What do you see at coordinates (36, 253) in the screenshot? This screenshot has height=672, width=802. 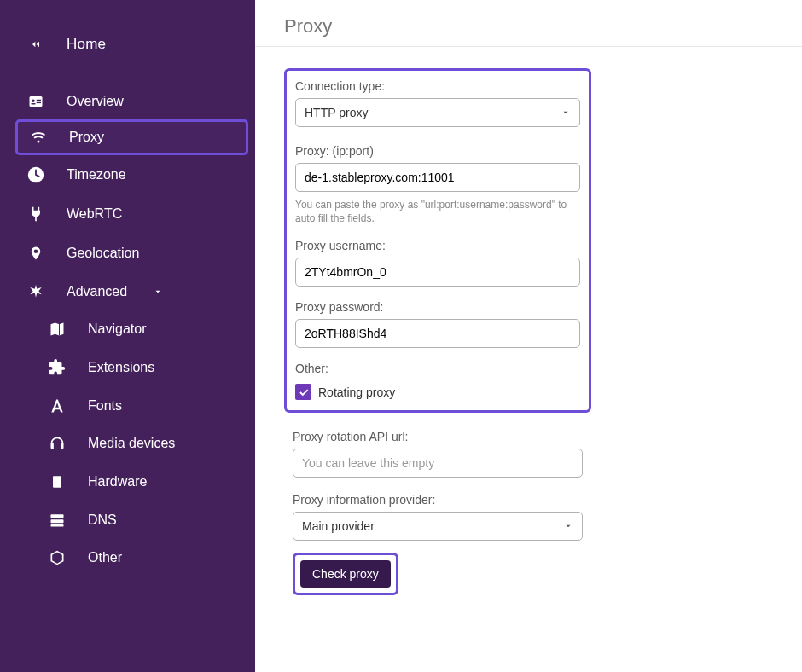 I see `pin-icon` at bounding box center [36, 253].